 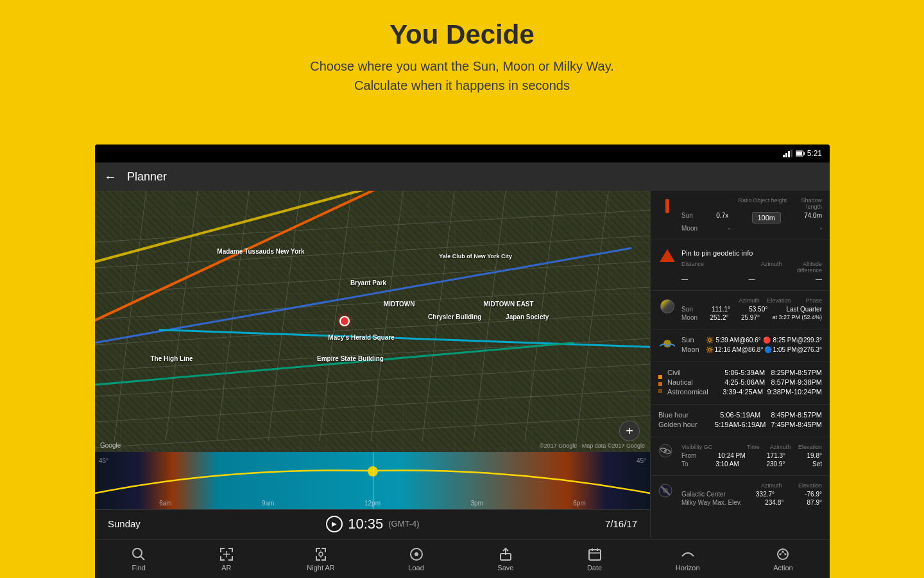 What do you see at coordinates (689, 456) in the screenshot?
I see `vis-from-label: From` at bounding box center [689, 456].